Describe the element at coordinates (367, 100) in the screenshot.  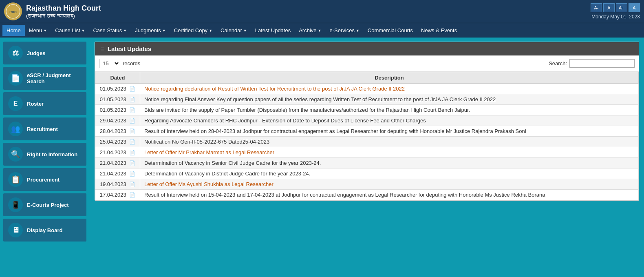
I see `table-row: 01.05.2023 📄Notice regarding Final Answe…` at that location.